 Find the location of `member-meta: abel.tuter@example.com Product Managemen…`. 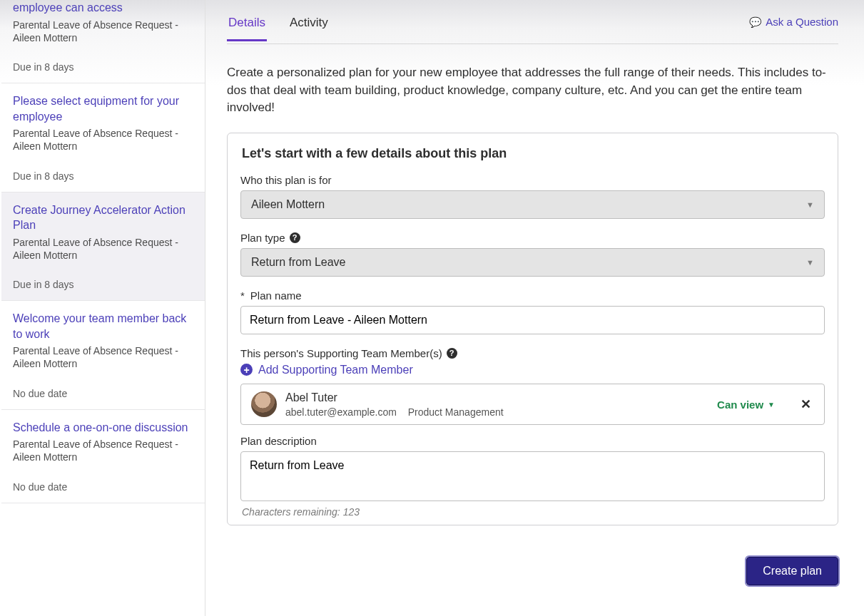

member-meta: abel.tuter@example.com Product Managemen… is located at coordinates (497, 412).